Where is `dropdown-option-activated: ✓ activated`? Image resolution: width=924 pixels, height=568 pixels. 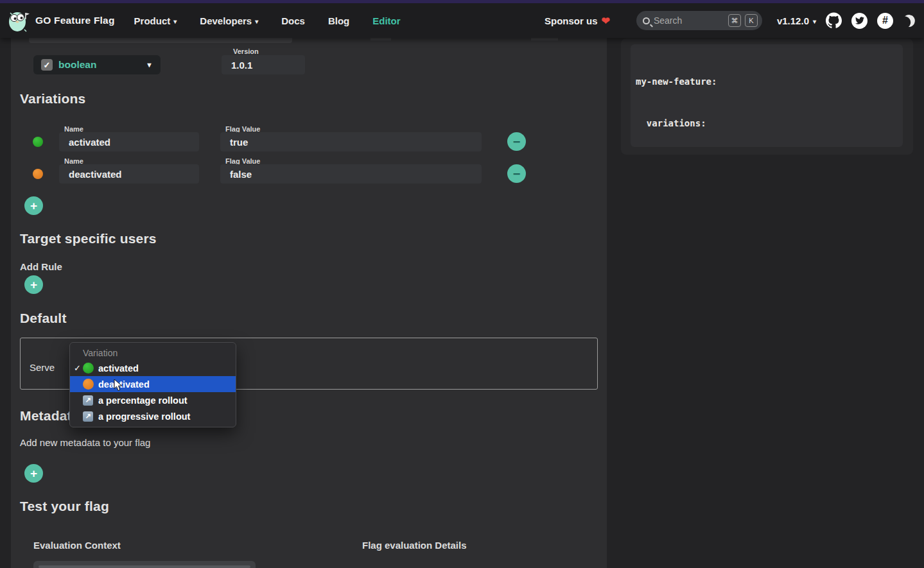
dropdown-option-activated: ✓ activated is located at coordinates (153, 368).